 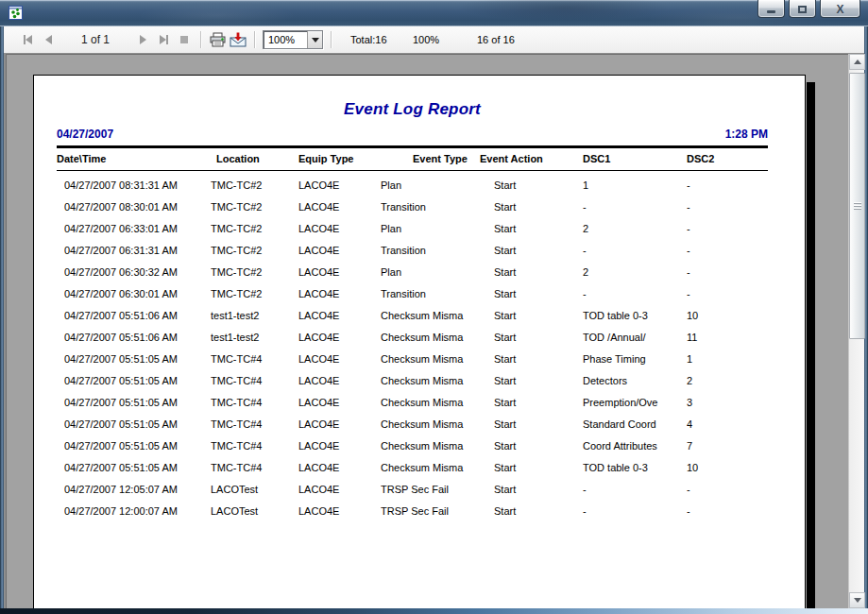 What do you see at coordinates (858, 601) in the screenshot?
I see `scroll-down-button` at bounding box center [858, 601].